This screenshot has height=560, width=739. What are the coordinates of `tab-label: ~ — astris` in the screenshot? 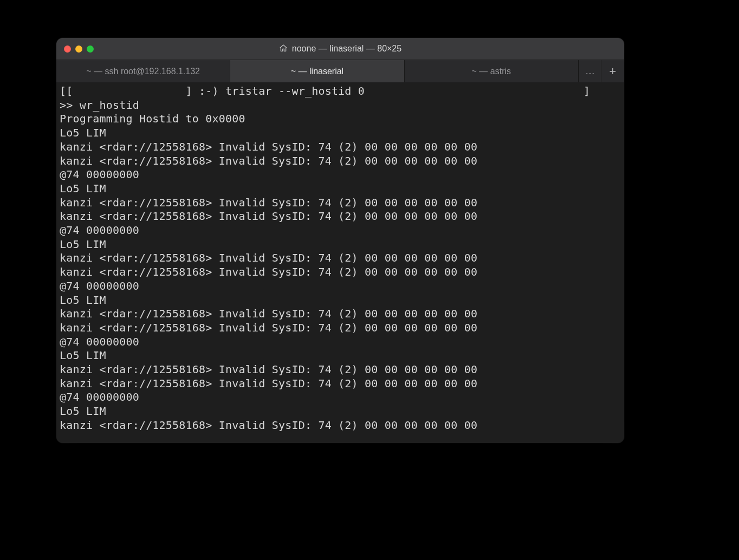 It's located at (491, 71).